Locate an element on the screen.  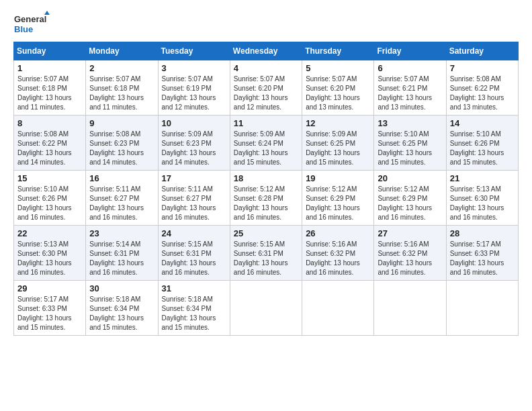
day-number: 2 is located at coordinates (122, 68).